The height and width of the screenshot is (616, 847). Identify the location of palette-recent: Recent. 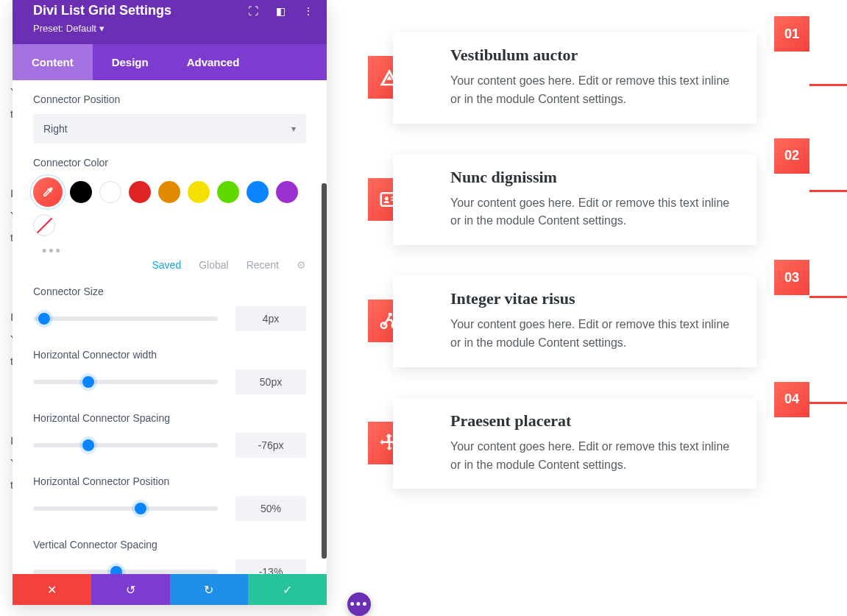
(263, 265).